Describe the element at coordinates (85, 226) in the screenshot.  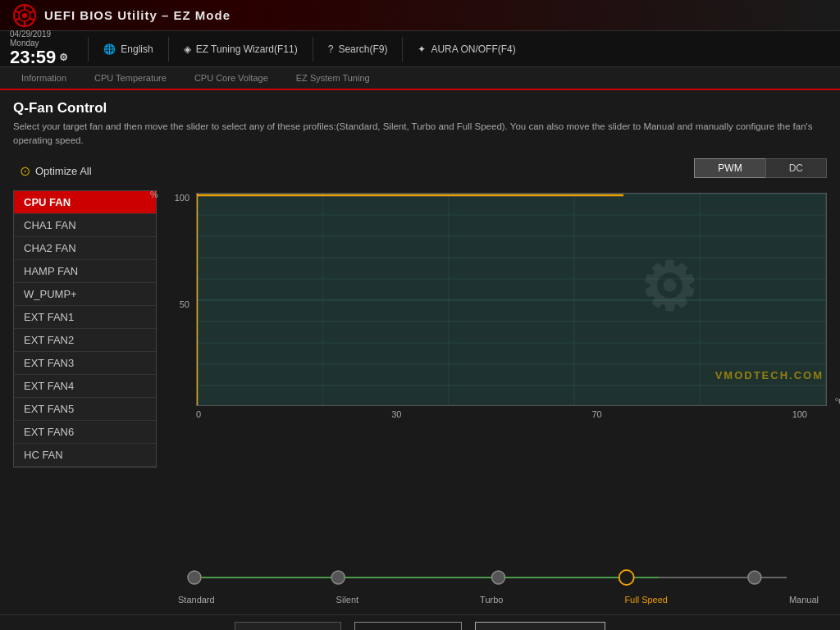
I see `fan-item-cha1: CHA1 FAN` at that location.